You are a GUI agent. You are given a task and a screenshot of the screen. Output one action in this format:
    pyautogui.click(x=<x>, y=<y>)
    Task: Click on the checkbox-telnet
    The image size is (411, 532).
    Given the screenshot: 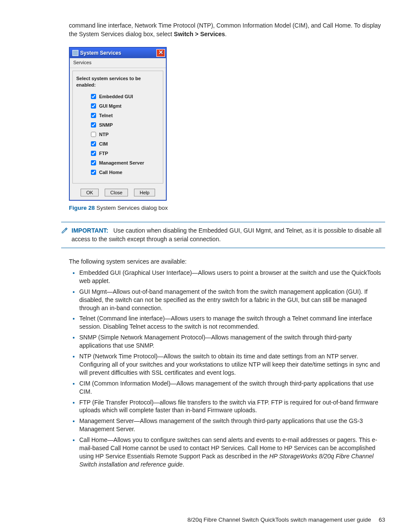 What is the action you would take?
    pyautogui.click(x=93, y=115)
    